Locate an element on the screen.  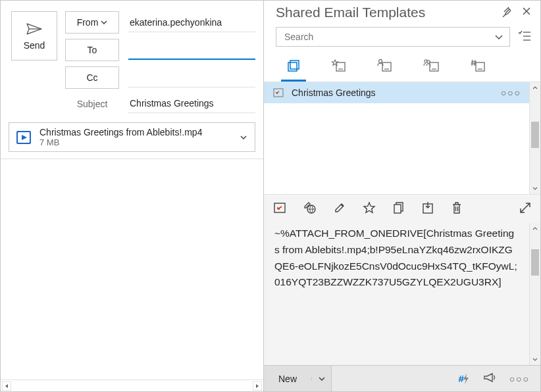
search-box is located at coordinates (393, 37).